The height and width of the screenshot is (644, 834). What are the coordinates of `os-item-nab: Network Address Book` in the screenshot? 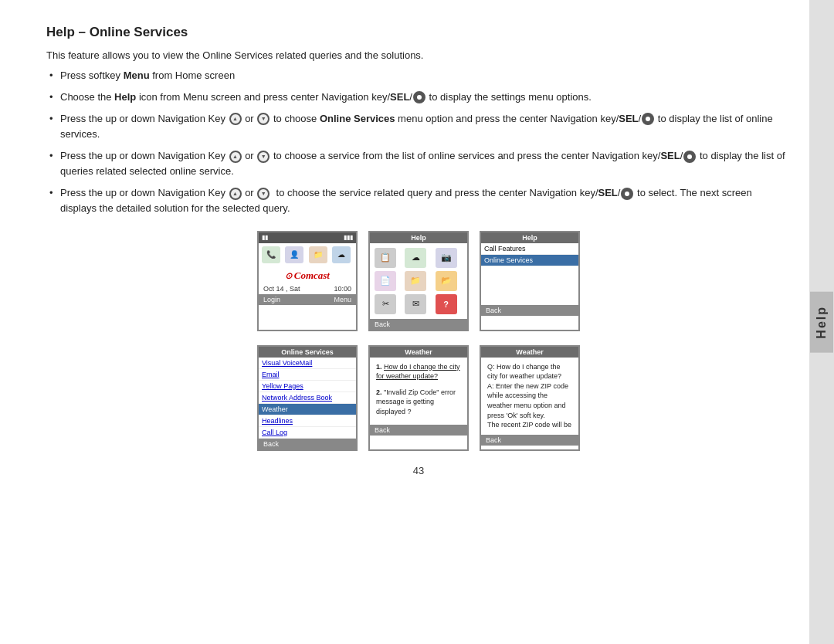 It's located at (307, 398).